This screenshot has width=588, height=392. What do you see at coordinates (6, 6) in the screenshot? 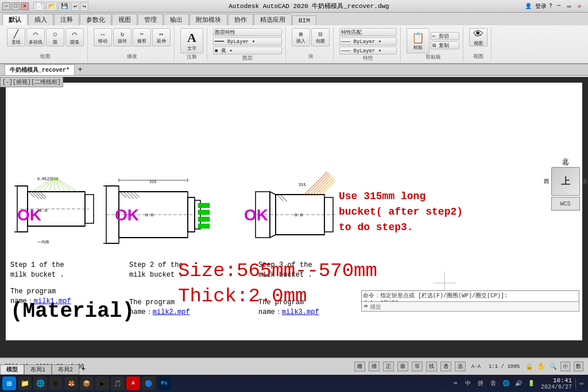
I see `minimize-button: ─` at bounding box center [6, 6].